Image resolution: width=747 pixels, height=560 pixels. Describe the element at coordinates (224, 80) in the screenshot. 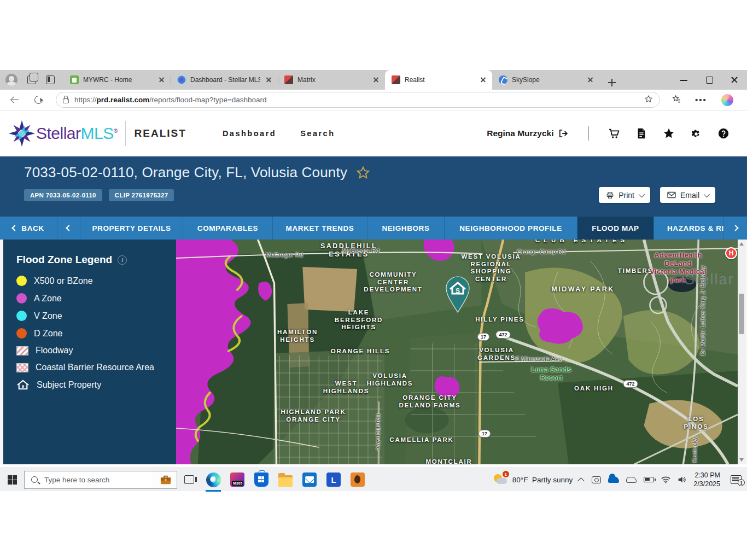

I see `browser-tab-stellar-dashboard: Dashboard - Stellar MLS` at that location.